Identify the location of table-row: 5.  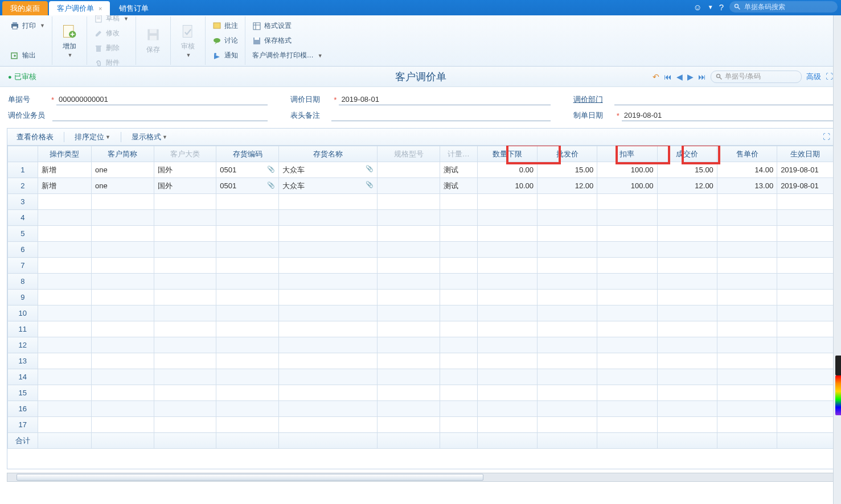
(421, 234).